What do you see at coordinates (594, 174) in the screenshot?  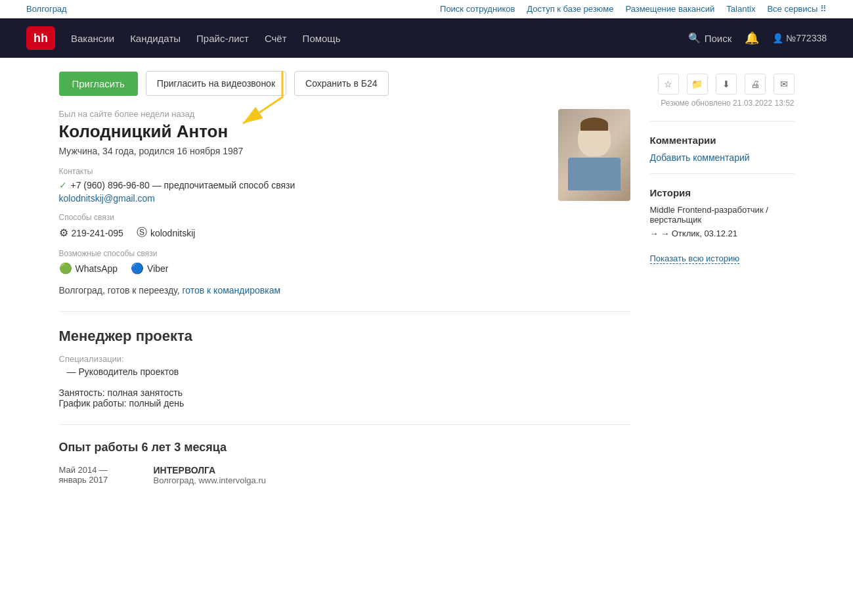 I see `person-body` at bounding box center [594, 174].